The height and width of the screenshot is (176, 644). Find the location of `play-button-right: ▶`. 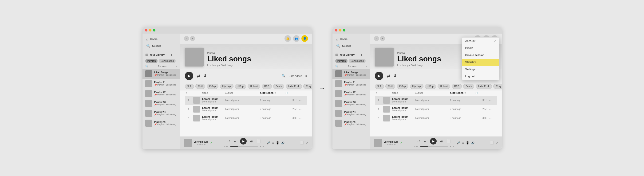

play-button-right: ▶ is located at coordinates (379, 76).